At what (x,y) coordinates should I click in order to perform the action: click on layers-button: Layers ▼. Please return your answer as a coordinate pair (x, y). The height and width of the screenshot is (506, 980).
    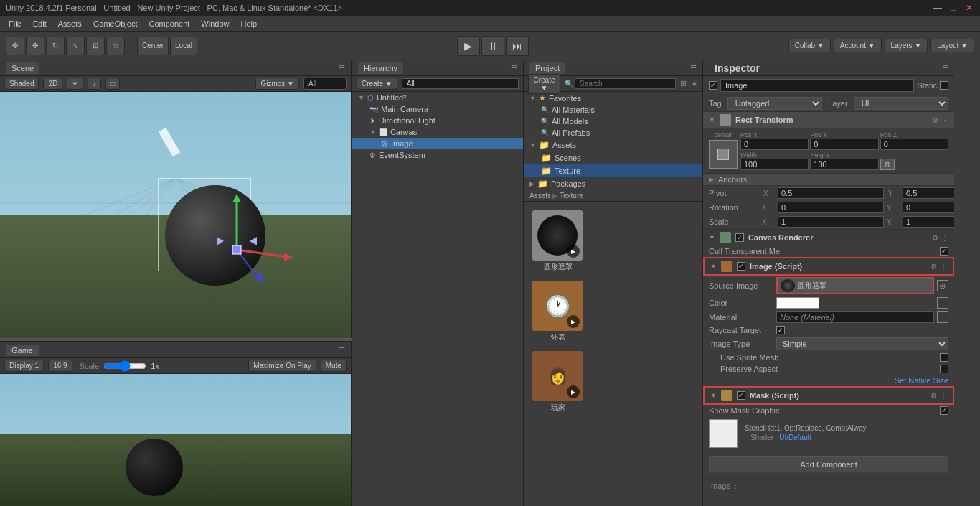
    Looking at the image, I should click on (907, 46).